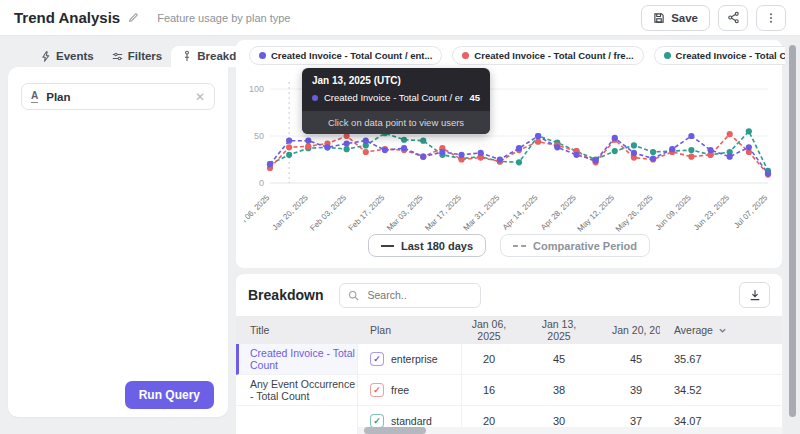  What do you see at coordinates (262, 183) in the screenshot?
I see `svg-text: 0` at bounding box center [262, 183].